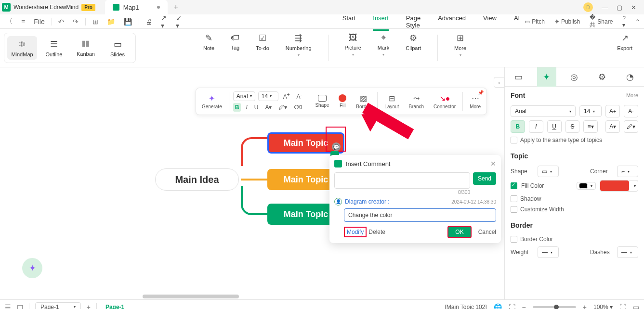 The image size is (644, 309). I want to click on panel-tab-time: ◔, so click(630, 77).